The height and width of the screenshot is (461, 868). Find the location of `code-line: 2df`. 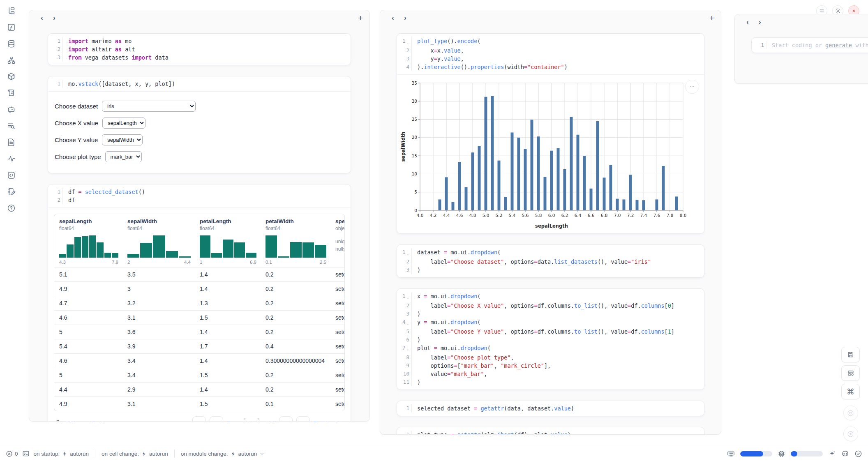

code-line: 2df is located at coordinates (199, 200).